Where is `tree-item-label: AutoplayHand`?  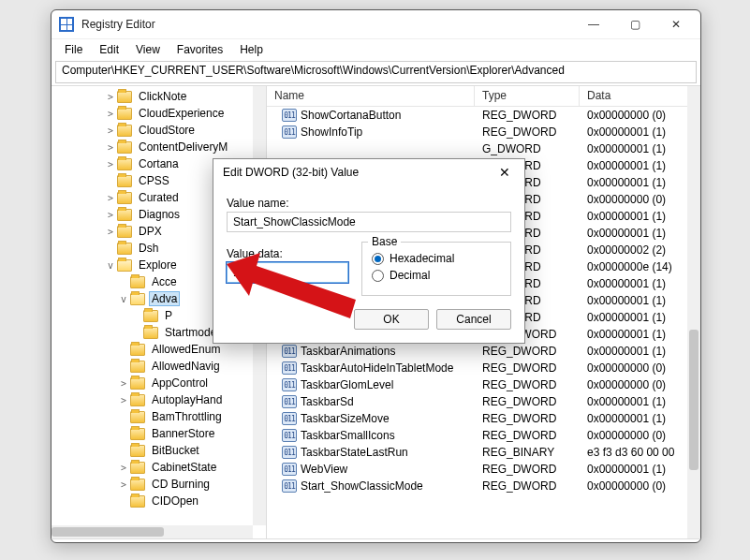
tree-item-label: AutoplayHand is located at coordinates (187, 400).